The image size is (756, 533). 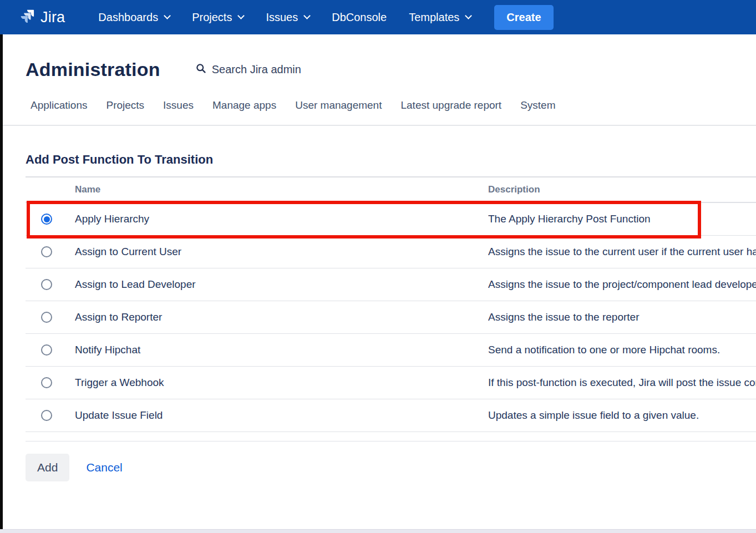 What do you see at coordinates (359, 17) in the screenshot?
I see `nav-item: DbConsole` at bounding box center [359, 17].